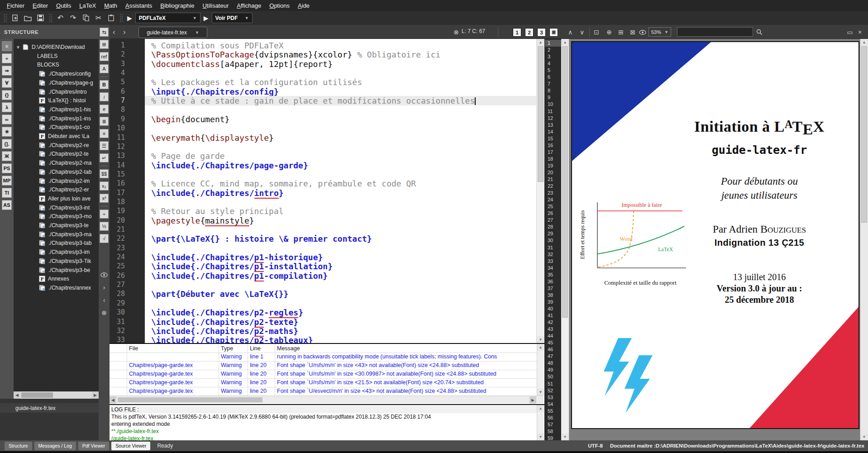  What do you see at coordinates (56, 127) in the screenshot?
I see `tree-item: ./Chapitres/p1-co` at bounding box center [56, 127].